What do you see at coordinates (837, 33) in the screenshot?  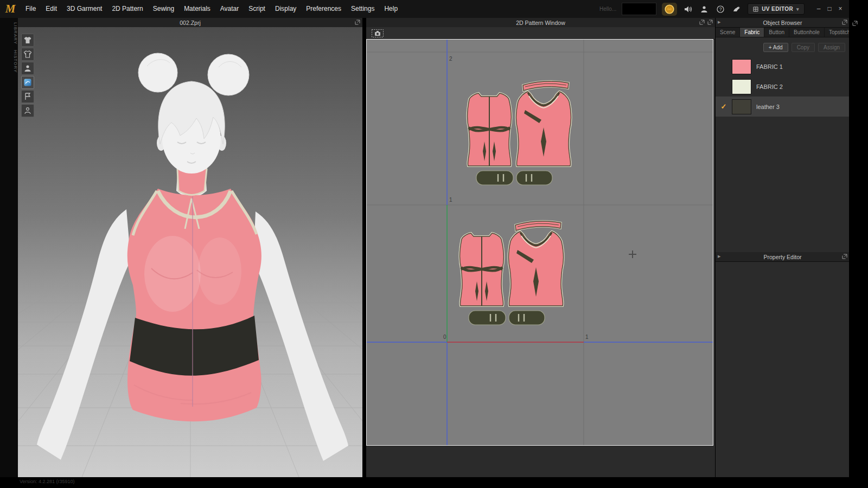 I see `tab-topstitch: Topstitch` at bounding box center [837, 33].